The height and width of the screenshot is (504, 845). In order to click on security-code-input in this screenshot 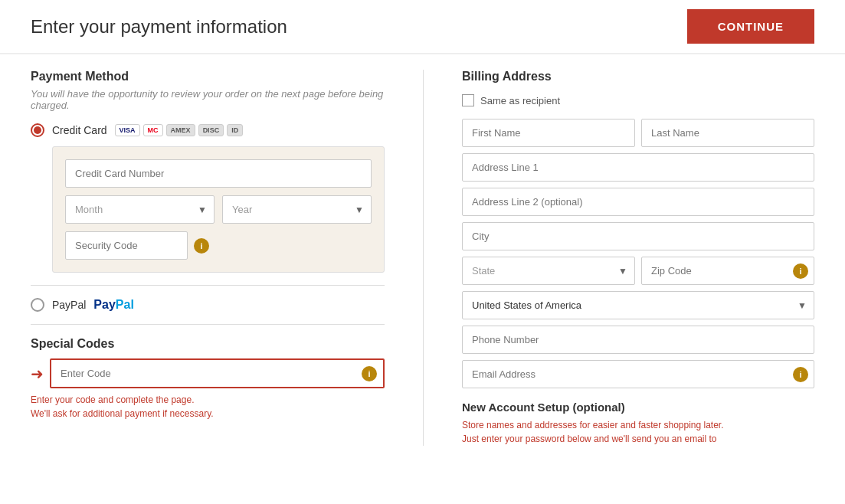, I will do `click(126, 245)`.